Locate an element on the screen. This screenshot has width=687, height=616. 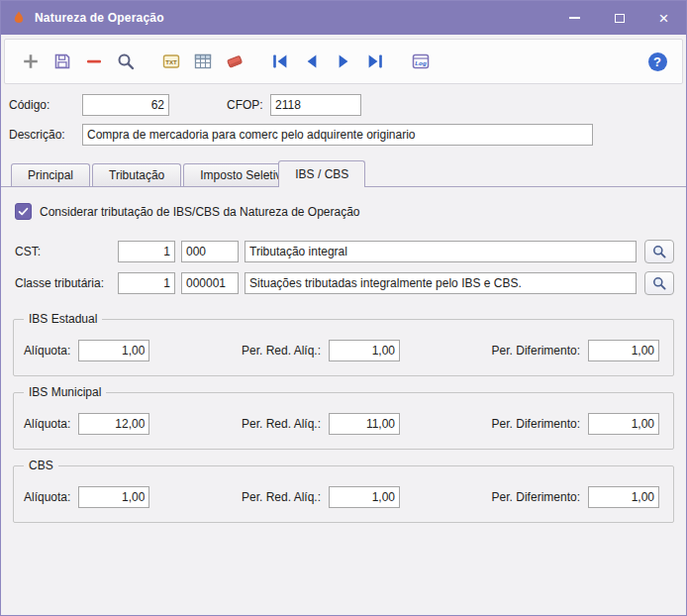
codigo-cfop-row: Código: CFOP: is located at coordinates (344, 105).